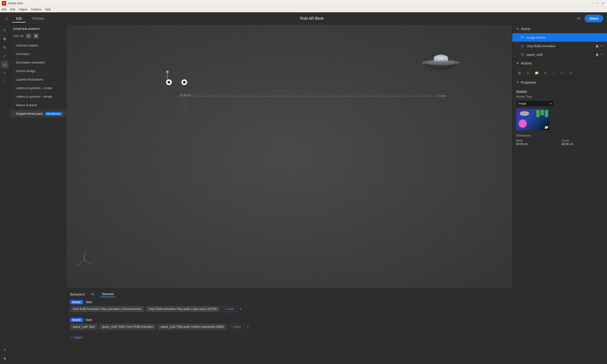 Image resolution: width=607 pixels, height=364 pixels. Describe the element at coordinates (565, 38) in the screenshot. I see `scene-item-anchor-label: Image Anchor` at that location.